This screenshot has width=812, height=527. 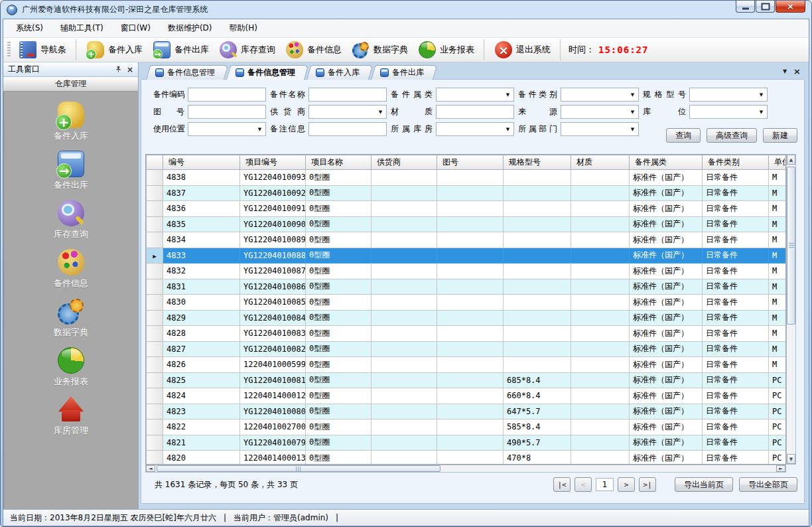 What do you see at coordinates (181, 50) in the screenshot?
I see `toolbar-stock-out-button: 备件出库` at bounding box center [181, 50].